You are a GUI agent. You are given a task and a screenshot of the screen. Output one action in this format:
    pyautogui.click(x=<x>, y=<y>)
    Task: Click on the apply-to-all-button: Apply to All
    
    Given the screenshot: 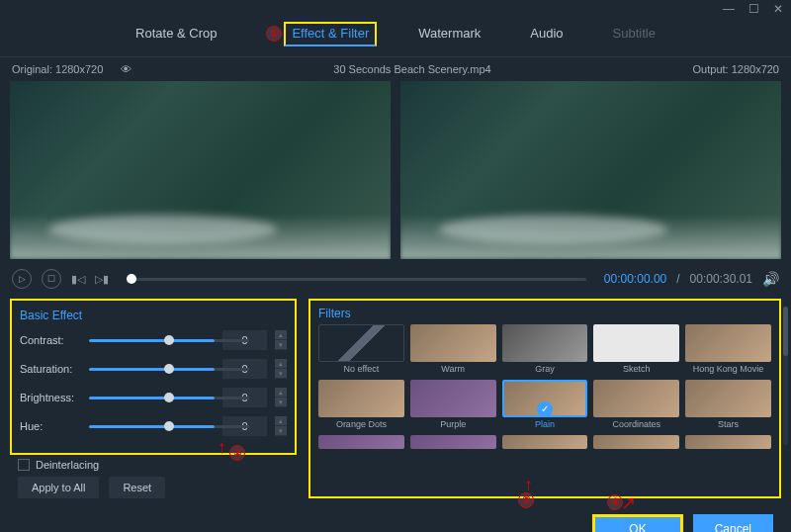 What is the action you would take?
    pyautogui.click(x=58, y=488)
    